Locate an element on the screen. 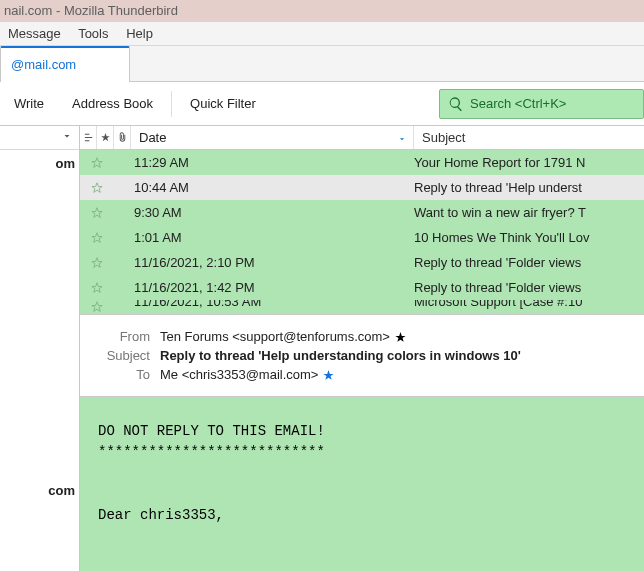 Image resolution: width=644 pixels, height=571 pixels. menu-help: Help is located at coordinates (140, 34).